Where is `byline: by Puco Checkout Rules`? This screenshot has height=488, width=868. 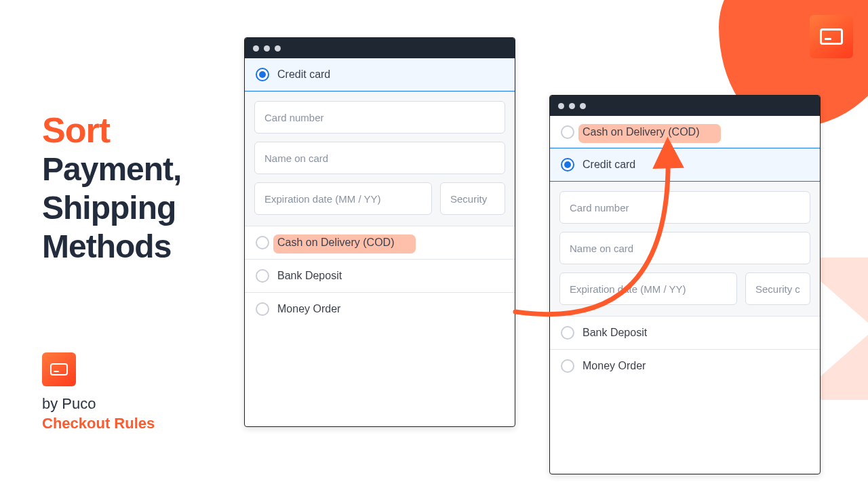
byline: by Puco Checkout Rules is located at coordinates (98, 393).